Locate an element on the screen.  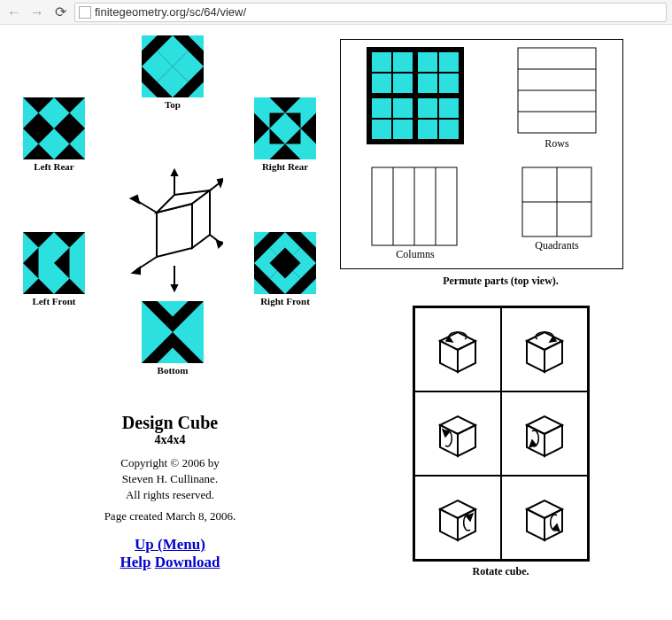
rotate-left-ccw is located at coordinates (458, 434).